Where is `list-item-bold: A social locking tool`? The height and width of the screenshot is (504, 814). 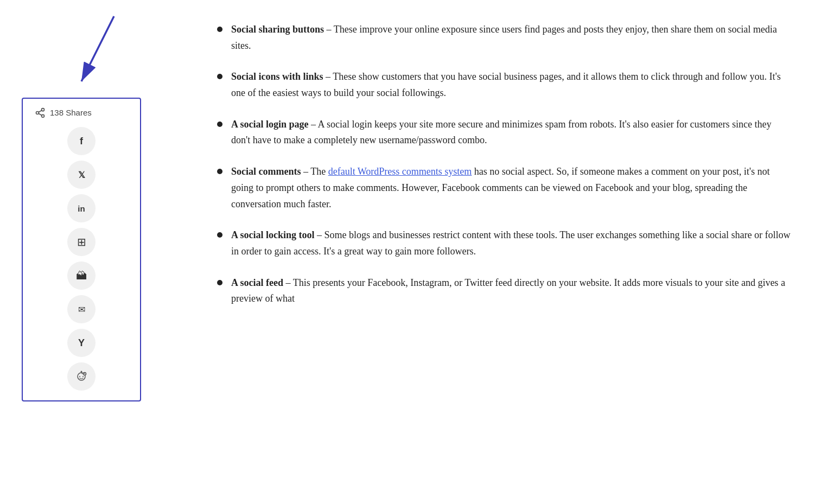
list-item-bold: A social locking tool is located at coordinates (273, 235).